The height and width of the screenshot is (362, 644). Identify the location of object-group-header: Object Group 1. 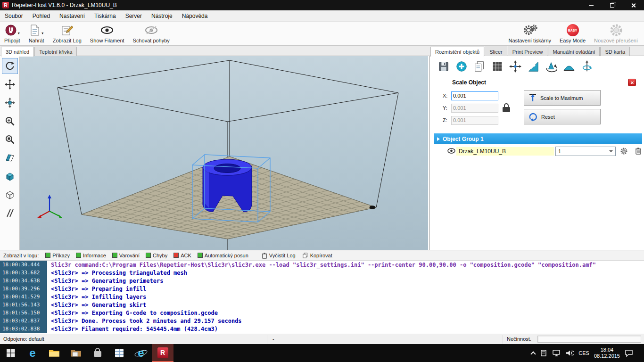
(538, 139).